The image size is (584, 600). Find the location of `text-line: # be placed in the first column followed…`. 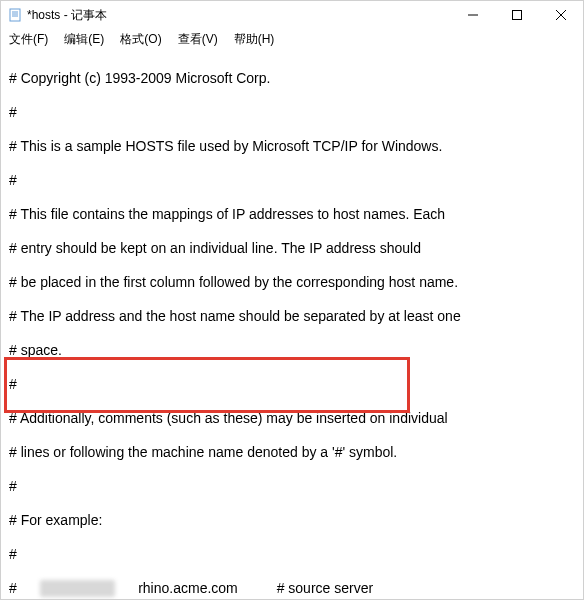

text-line: # be placed in the first column followed… is located at coordinates (292, 282).